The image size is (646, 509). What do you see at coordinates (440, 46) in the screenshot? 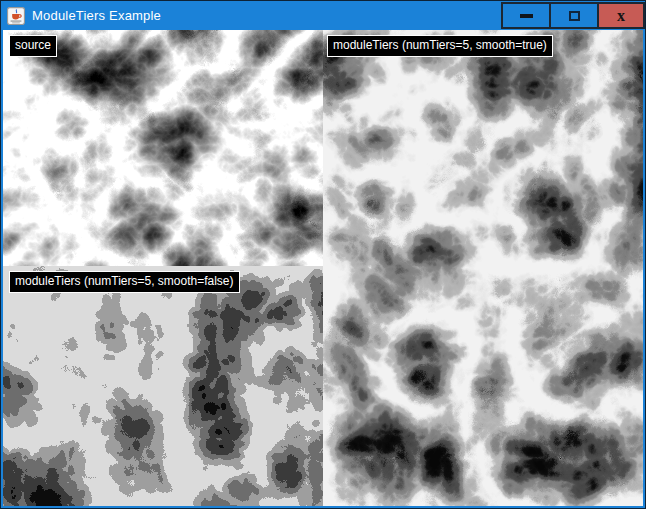
I see `panel-tiers-smooth-label: moduleTiers (numTiers=5, smooth=true)` at bounding box center [440, 46].